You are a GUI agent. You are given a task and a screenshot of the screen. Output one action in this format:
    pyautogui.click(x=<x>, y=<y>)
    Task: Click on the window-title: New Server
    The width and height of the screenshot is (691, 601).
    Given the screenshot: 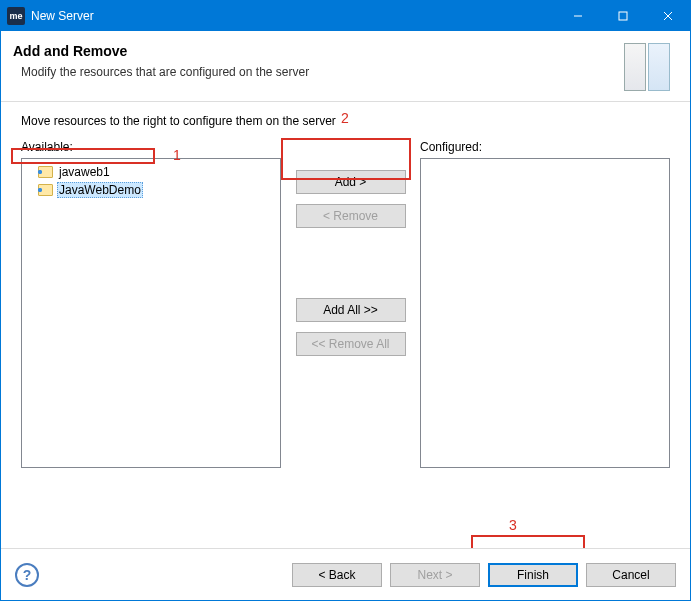 What is the action you would take?
    pyautogui.click(x=293, y=16)
    